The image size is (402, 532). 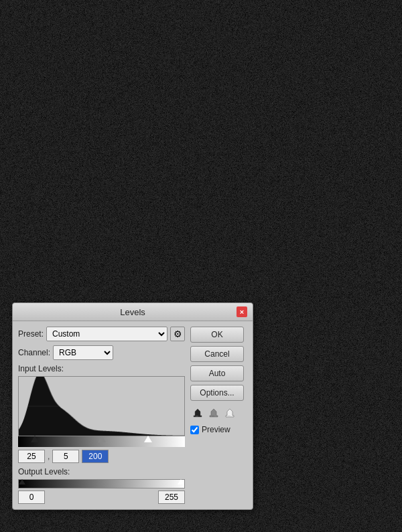 I want to click on white-input-handle, so click(x=148, y=439).